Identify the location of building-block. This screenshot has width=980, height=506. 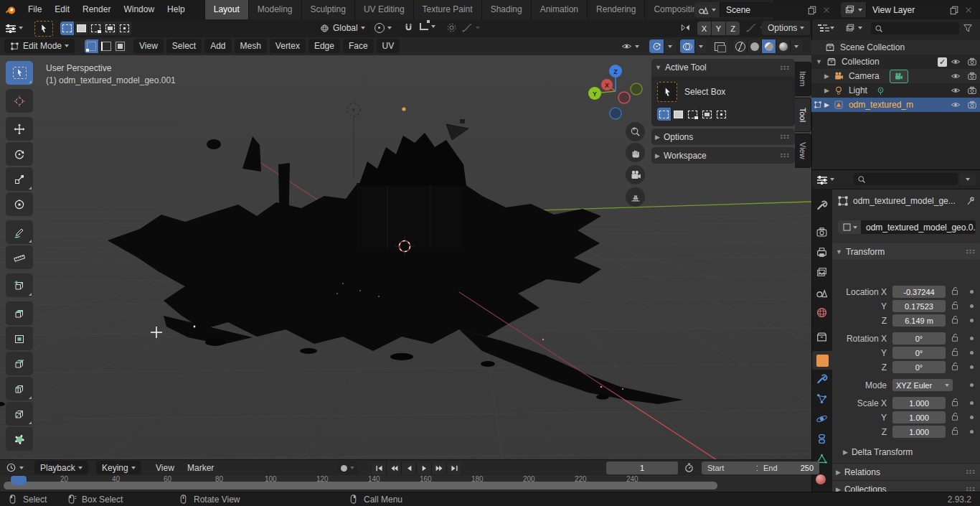
(410, 215).